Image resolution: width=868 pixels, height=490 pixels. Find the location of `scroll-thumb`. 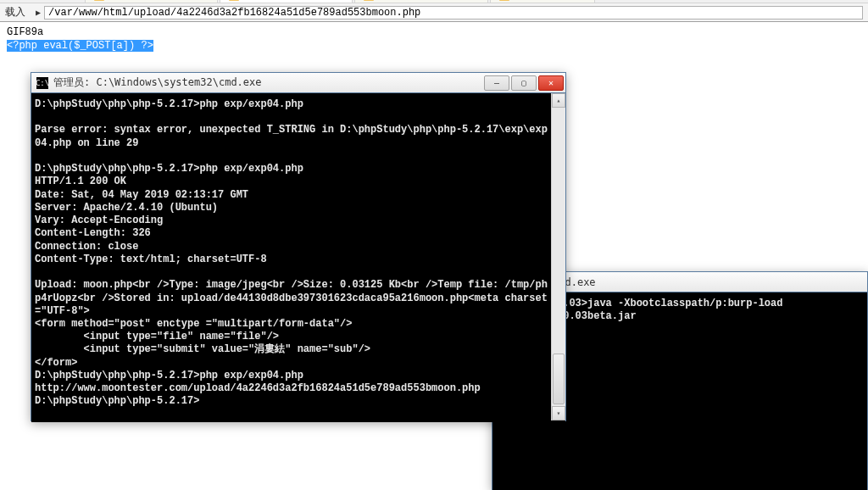

scroll-thumb is located at coordinates (559, 379).